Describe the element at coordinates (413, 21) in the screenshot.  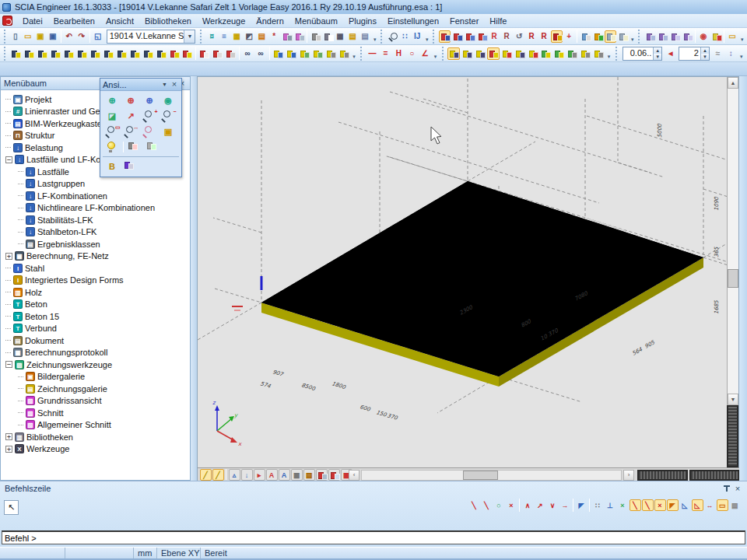
I see `menu-einstellungen: Einstellungen` at that location.